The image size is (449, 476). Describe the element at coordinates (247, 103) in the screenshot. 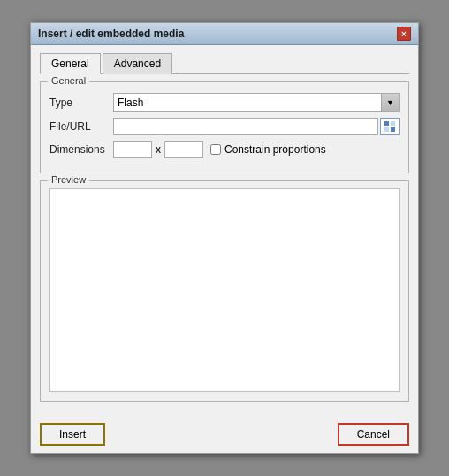

I see `type-select-value: Flash` at that location.